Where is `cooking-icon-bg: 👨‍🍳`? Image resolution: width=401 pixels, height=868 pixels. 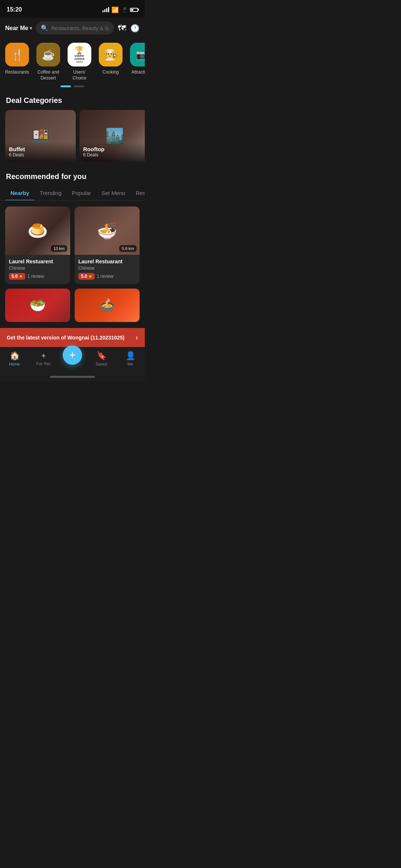 cooking-icon-bg: 👨‍🍳 is located at coordinates (111, 55).